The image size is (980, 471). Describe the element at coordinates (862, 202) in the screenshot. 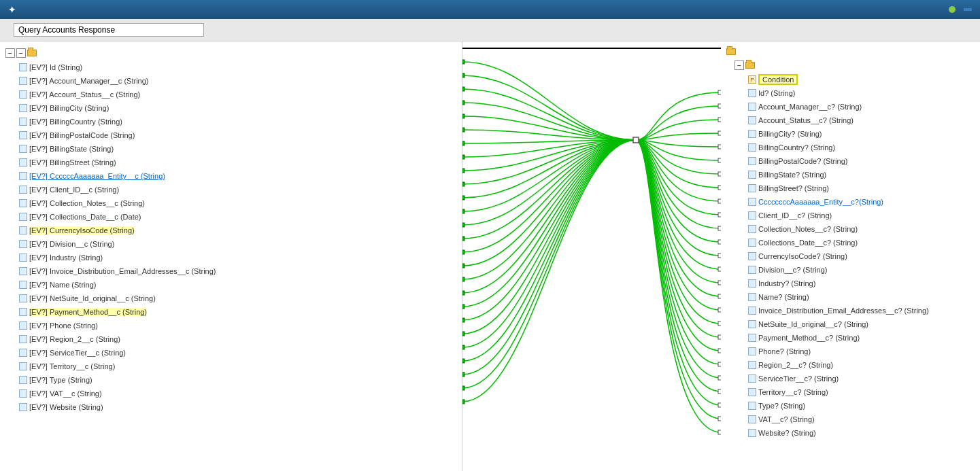

I see `right-tree-item: CcccccccAaaaaaa_Entity__c?(String)` at that location.